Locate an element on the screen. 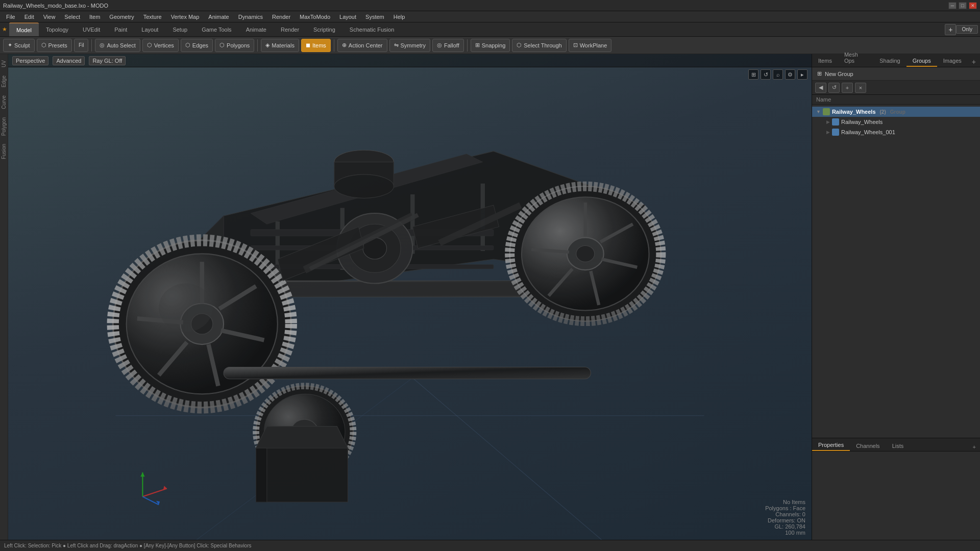  menu-render: Render is located at coordinates (281, 17).